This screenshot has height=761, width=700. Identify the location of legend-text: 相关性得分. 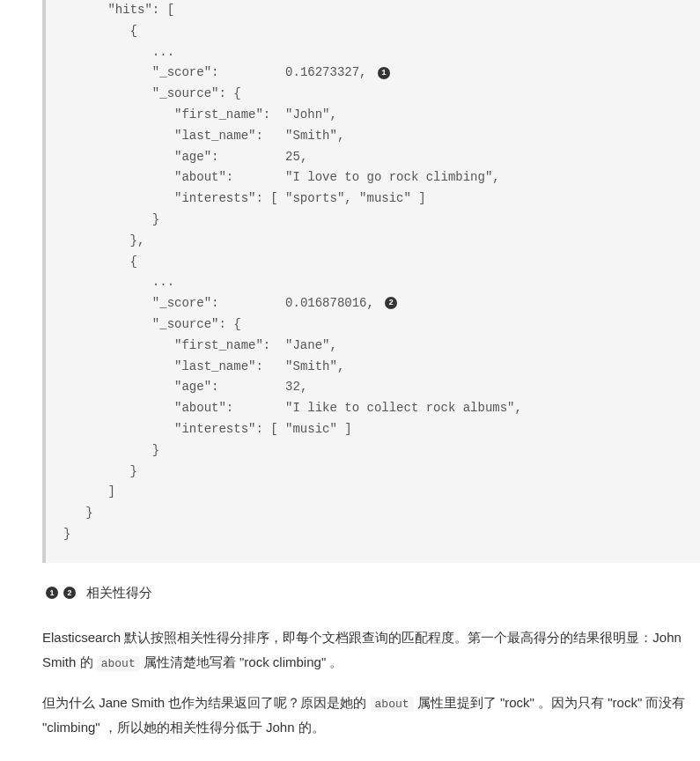
(120, 593).